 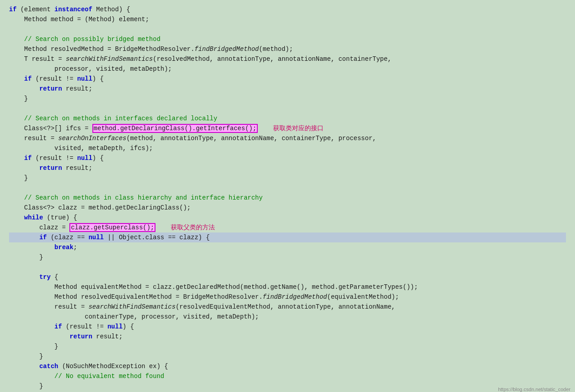 I want to click on code-line: result = searchWithFindSemantics(resolve…, so click(x=288, y=307).